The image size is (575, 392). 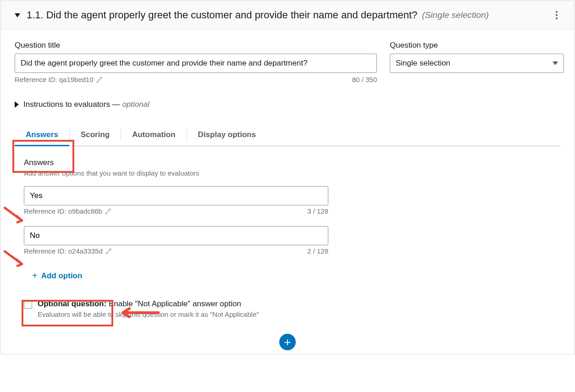 I want to click on question-title-input, so click(x=196, y=63).